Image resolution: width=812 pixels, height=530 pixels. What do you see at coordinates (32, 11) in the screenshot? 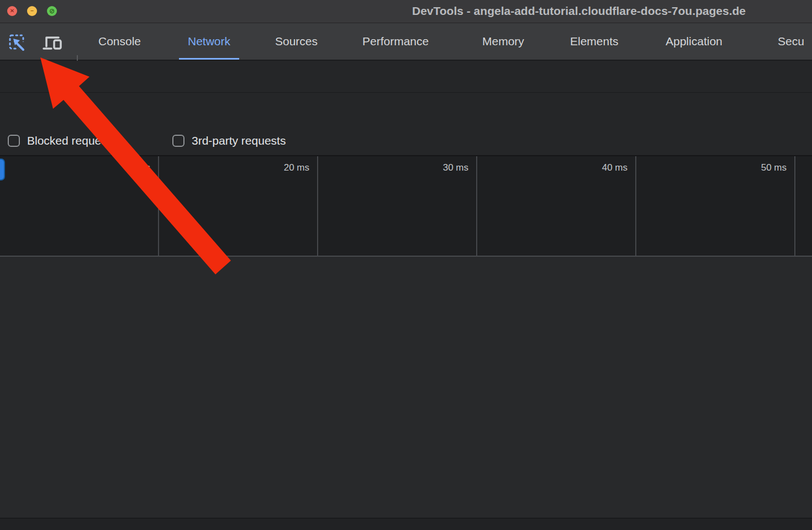
I see `minimize-window-button: –` at bounding box center [32, 11].